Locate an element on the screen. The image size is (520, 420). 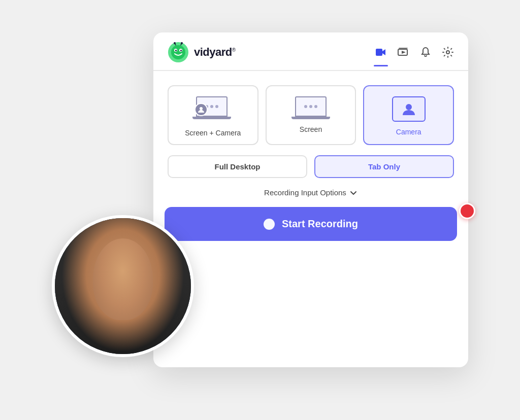
video-library-icon is located at coordinates (403, 52).